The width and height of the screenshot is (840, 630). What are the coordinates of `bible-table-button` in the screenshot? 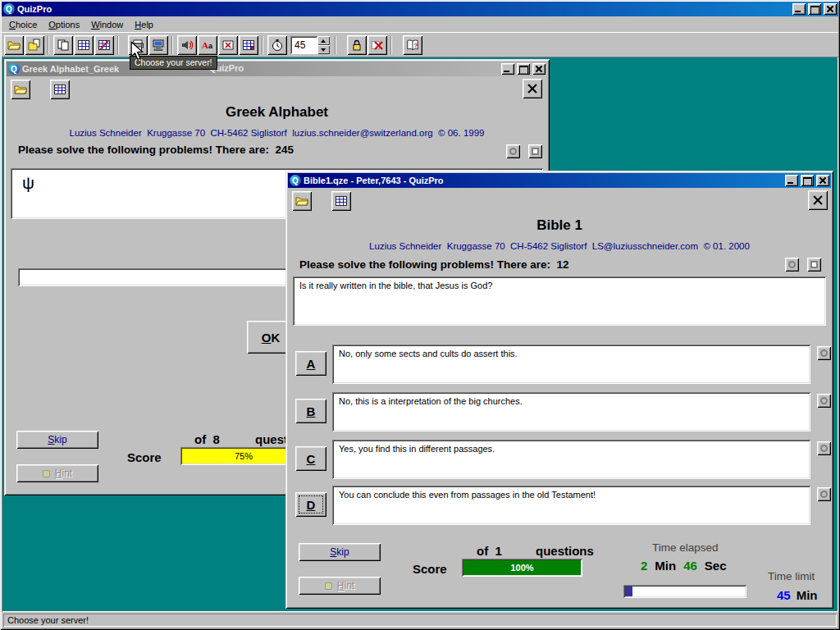 It's located at (341, 201).